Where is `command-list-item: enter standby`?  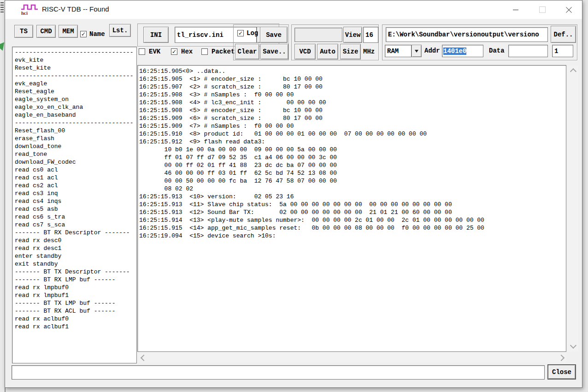 command-list-item: enter standby is located at coordinates (75, 256).